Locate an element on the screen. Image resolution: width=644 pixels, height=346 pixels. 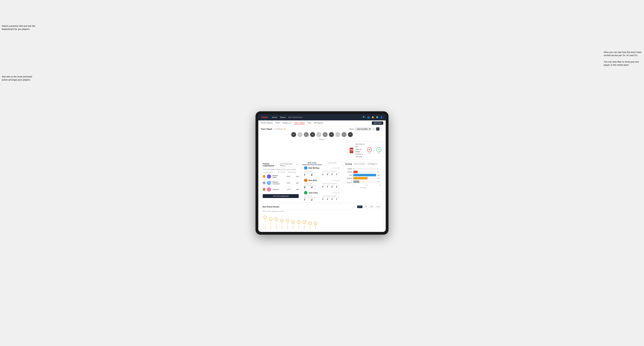
detail-view-icon: ≡ is located at coordinates (382, 129).